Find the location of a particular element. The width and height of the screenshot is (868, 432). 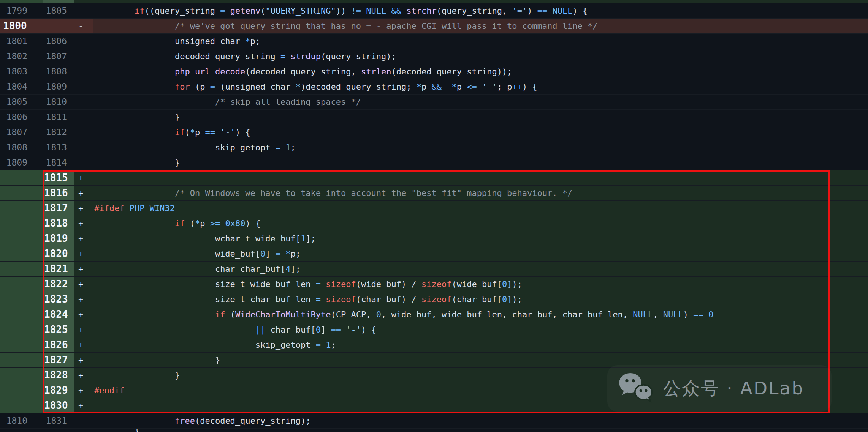

new-line-number: 1820 is located at coordinates (59, 254).